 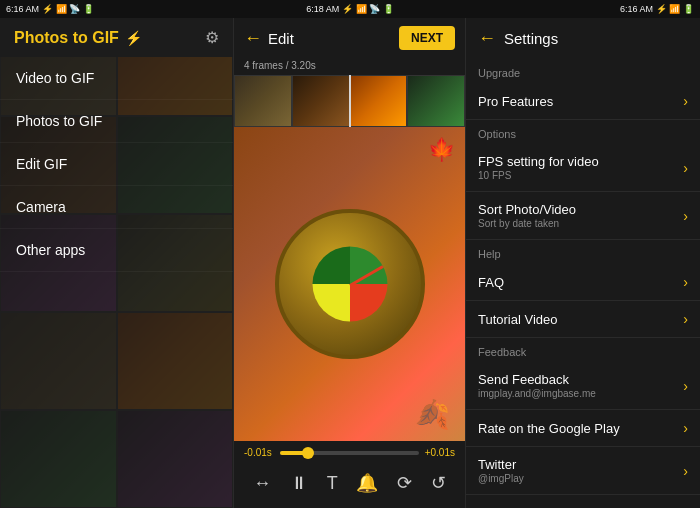 What do you see at coordinates (583, 71) in the screenshot?
I see `settings-section-upgrade: Upgrade` at bounding box center [583, 71].